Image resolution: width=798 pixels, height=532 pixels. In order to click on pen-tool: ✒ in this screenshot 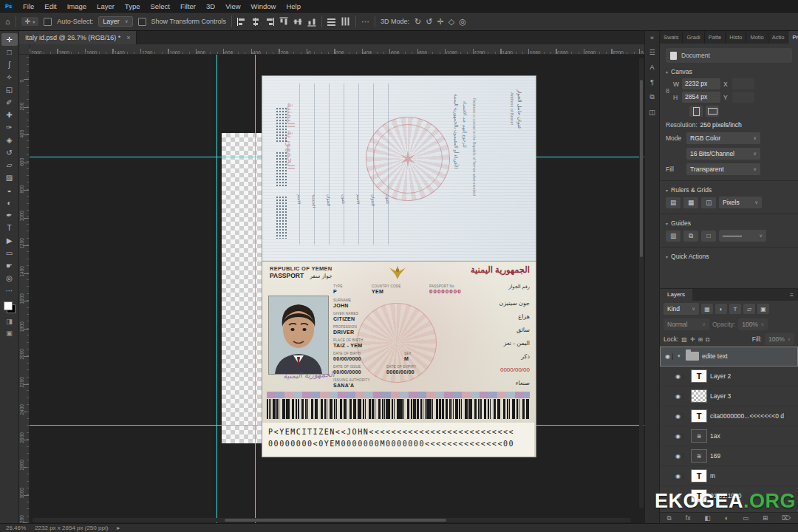, I will do `click(10, 216)`.